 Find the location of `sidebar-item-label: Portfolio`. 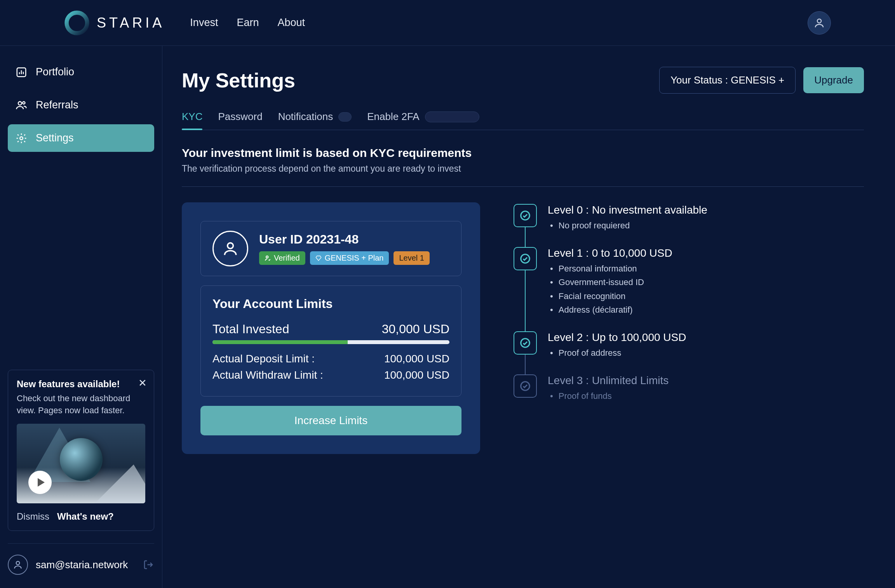

sidebar-item-label: Portfolio is located at coordinates (55, 72).